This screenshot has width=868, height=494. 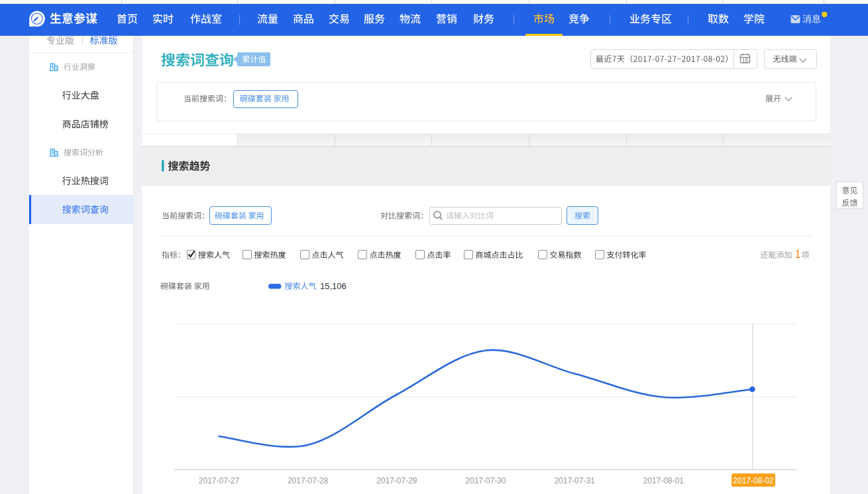 What do you see at coordinates (219, 481) in the screenshot?
I see `svg-text: 2017-07-27` at bounding box center [219, 481].